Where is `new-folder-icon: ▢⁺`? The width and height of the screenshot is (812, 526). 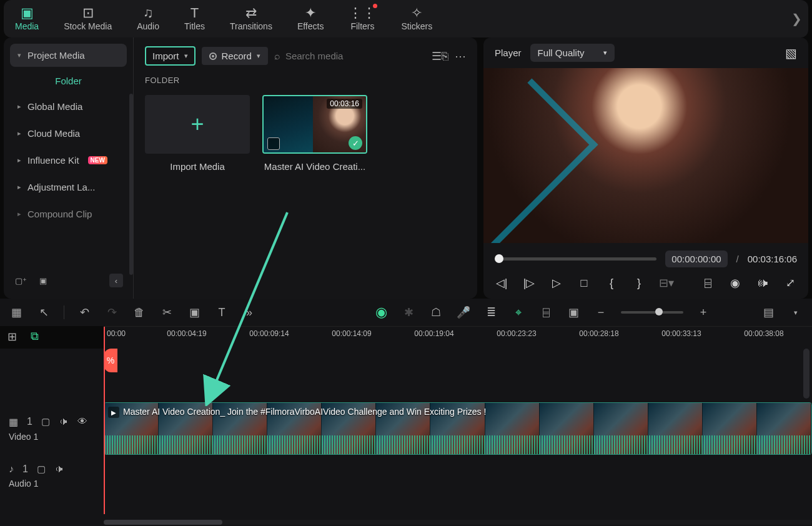 new-folder-icon: ▢⁺ is located at coordinates (21, 280).